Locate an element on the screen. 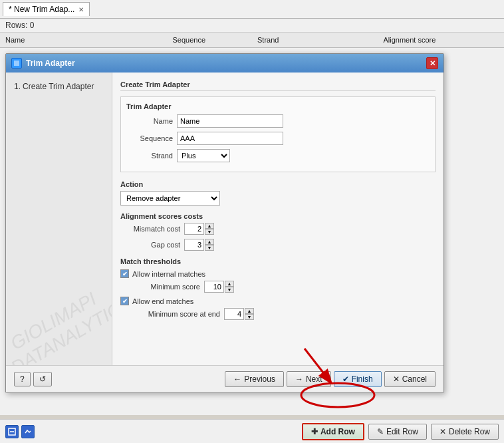 This screenshot has width=504, height=443. min-score-down-button: ▼ is located at coordinates (229, 290).